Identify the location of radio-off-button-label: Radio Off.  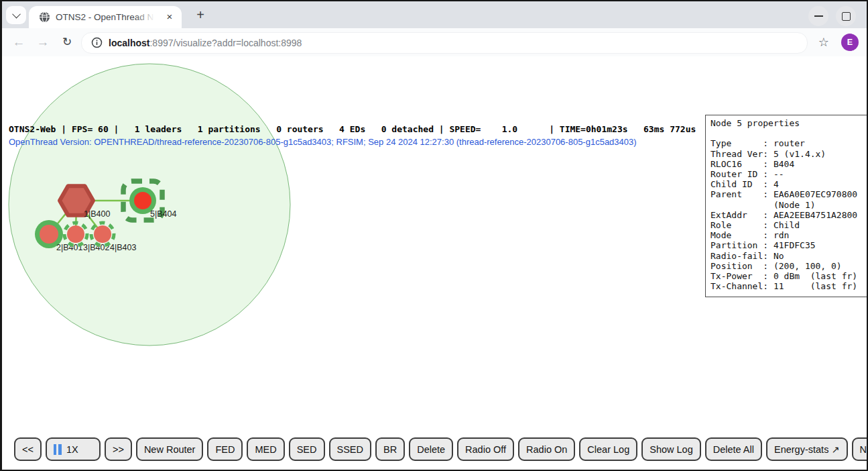
(485, 450).